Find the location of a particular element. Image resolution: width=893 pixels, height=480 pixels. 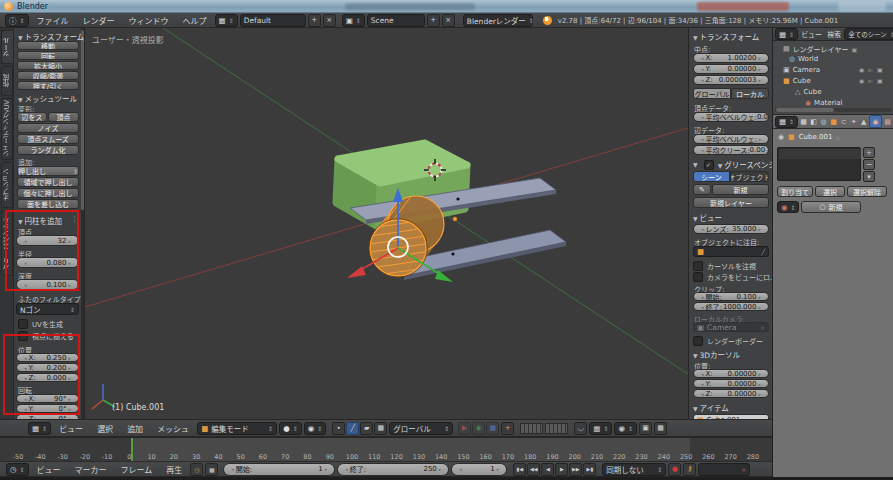

close-scene-button: × is located at coordinates (448, 20).